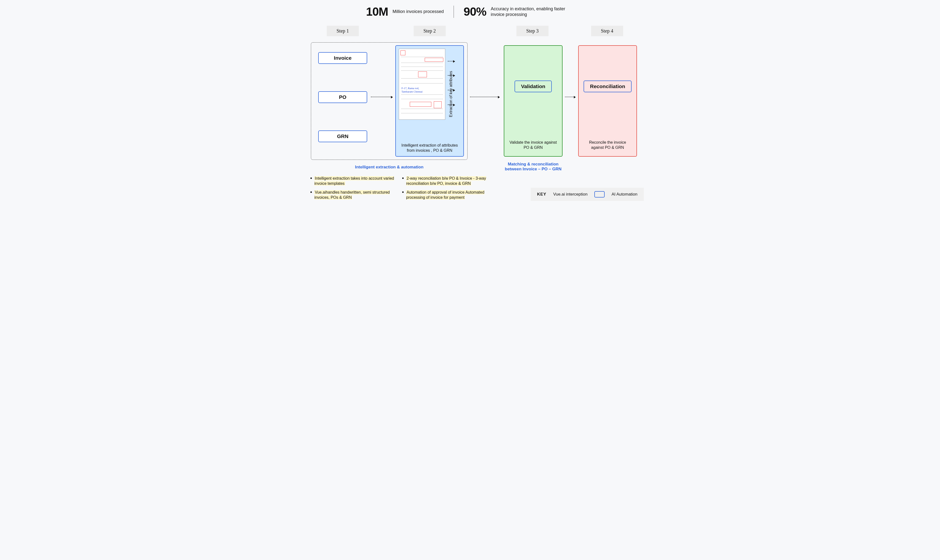 Image resolution: width=940 pixels, height=560 pixels. Describe the element at coordinates (608, 101) in the screenshot. I see `step4-reconciliation-box: Reconciliation Reconcile the invoice aga…` at that location.